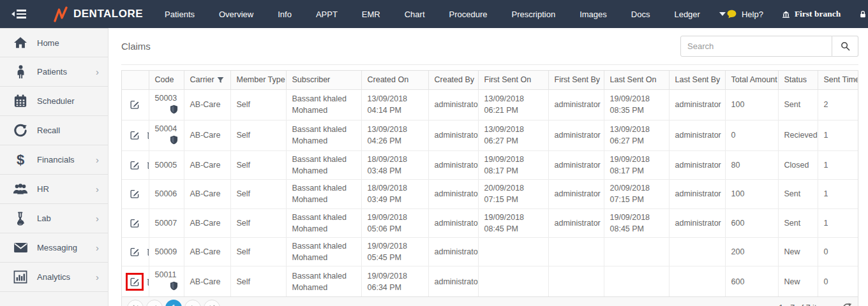 The width and height of the screenshot is (868, 306). What do you see at coordinates (490, 135) in the screenshot?
I see `table-row: 50004 AB-Care Self Bassant khaled Mohame…` at bounding box center [490, 135].